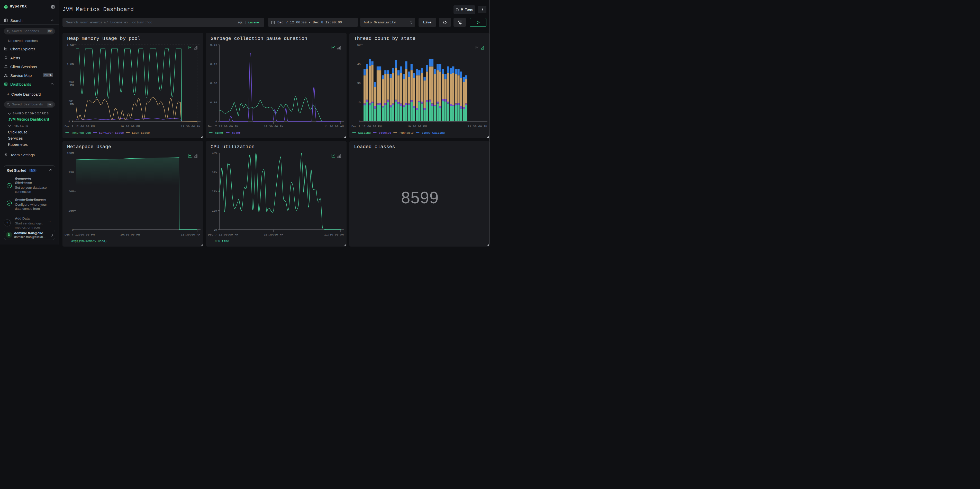 This screenshot has height=489, width=980. Describe the element at coordinates (214, 103) in the screenshot. I see `svg-text: 0.04` at that location.